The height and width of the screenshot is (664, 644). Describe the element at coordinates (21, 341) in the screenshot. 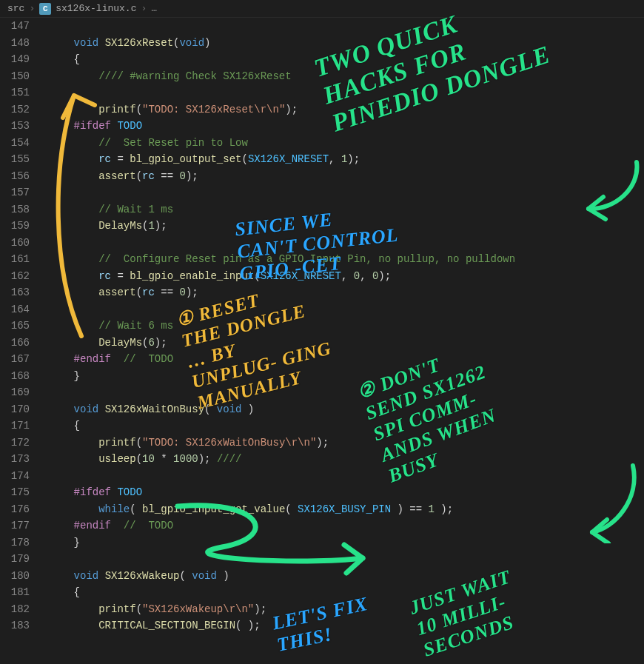

I see `line-number-gutter: 1471481491501511521531541551561571581591…` at that location.